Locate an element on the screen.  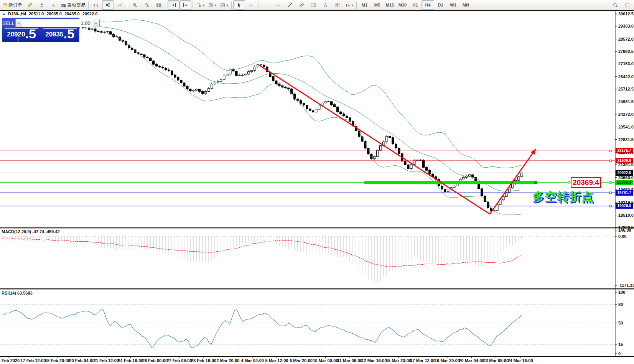
periods-button: ▾ is located at coordinates (212, 5).